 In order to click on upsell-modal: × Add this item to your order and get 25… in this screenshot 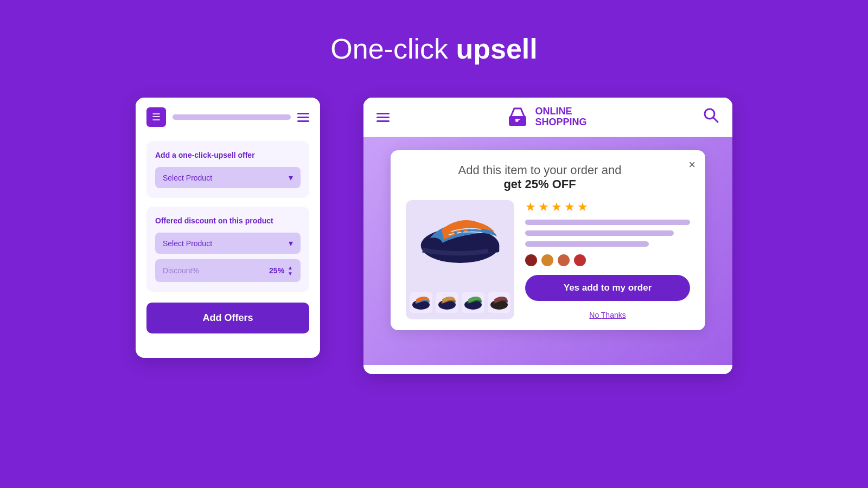, I will do `click(548, 240)`.